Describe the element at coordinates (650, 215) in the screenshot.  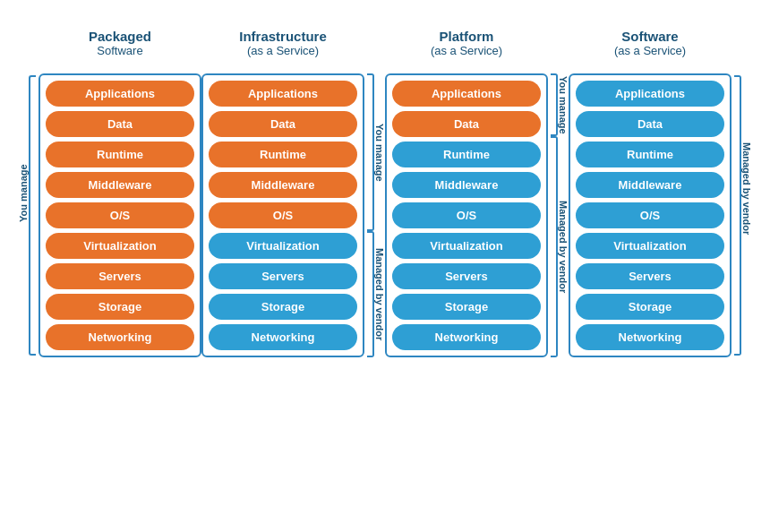
I see `items-container-saas: ApplicationsDataRuntimeMiddlewareO/SVirt…` at that location.